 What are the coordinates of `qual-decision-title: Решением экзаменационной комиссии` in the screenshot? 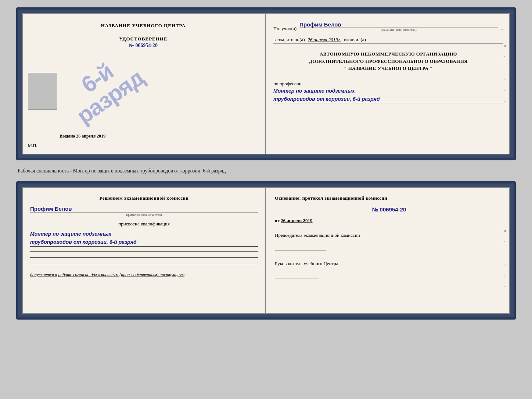 It's located at (144, 198).